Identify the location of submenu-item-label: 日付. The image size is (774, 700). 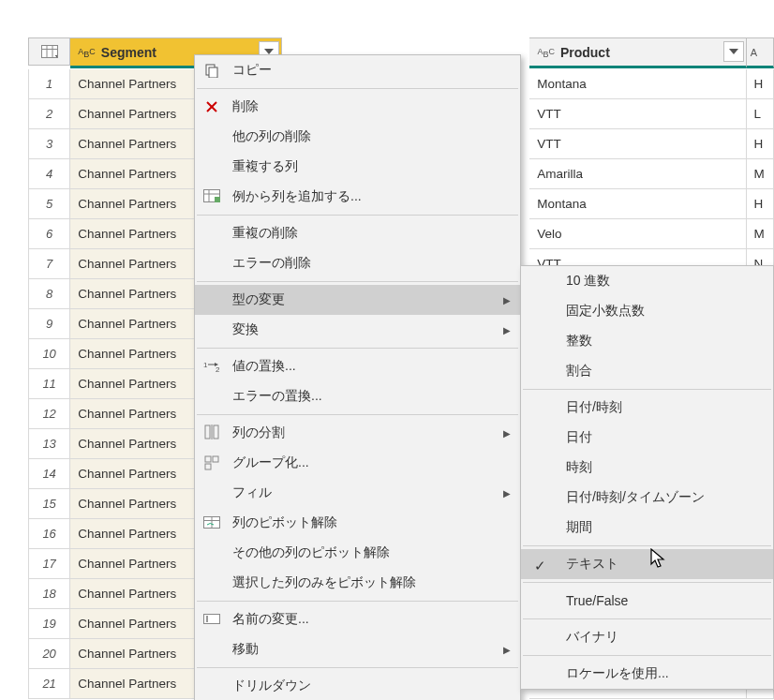
(579, 438).